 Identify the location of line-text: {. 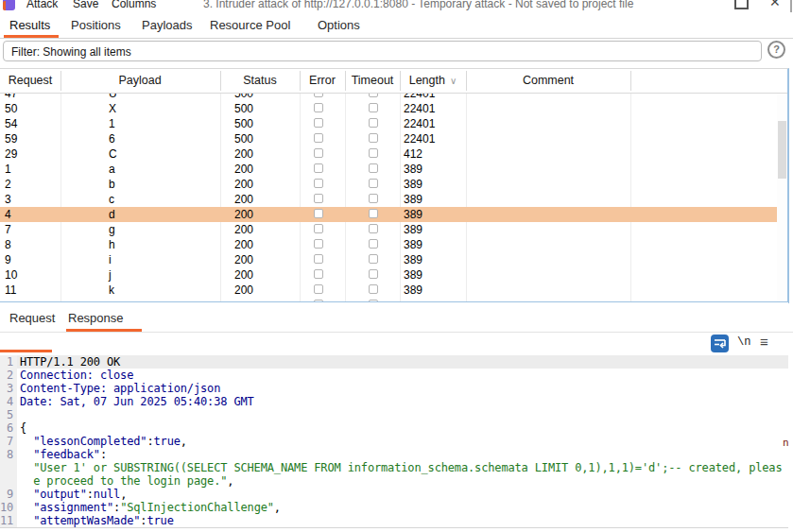
(23, 428).